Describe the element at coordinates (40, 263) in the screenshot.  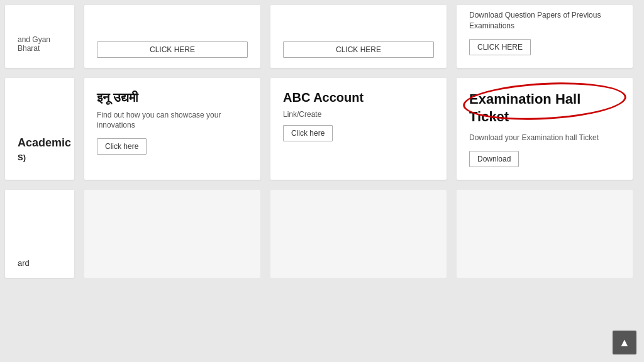
I see `partial-bottom-text: ard` at that location.